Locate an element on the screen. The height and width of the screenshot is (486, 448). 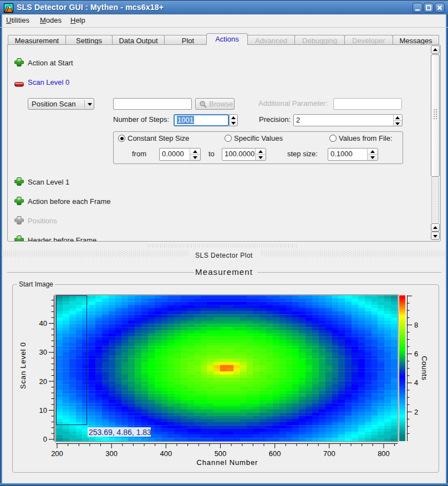
svg-text: Counts is located at coordinates (425, 368).